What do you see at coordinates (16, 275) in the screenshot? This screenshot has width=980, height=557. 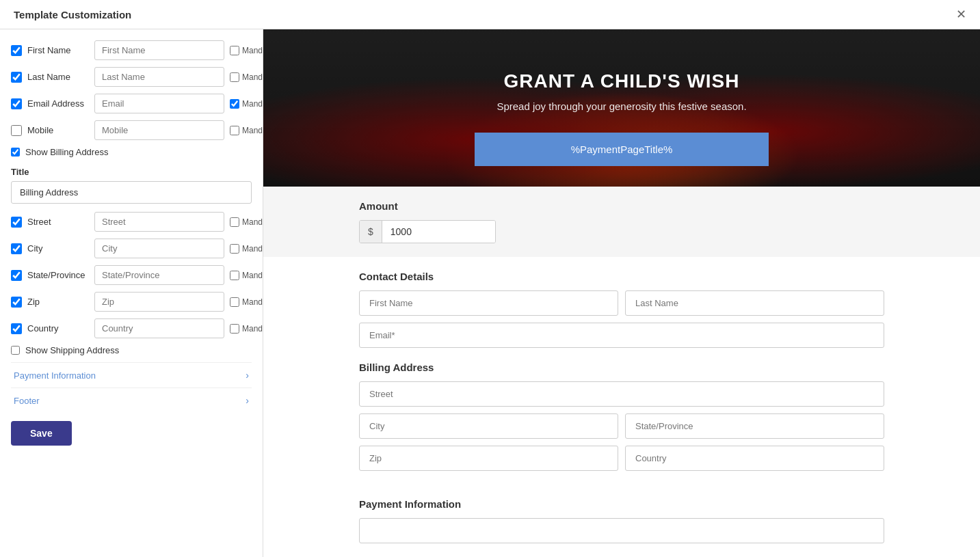 I see `state-checkbox` at bounding box center [16, 275].